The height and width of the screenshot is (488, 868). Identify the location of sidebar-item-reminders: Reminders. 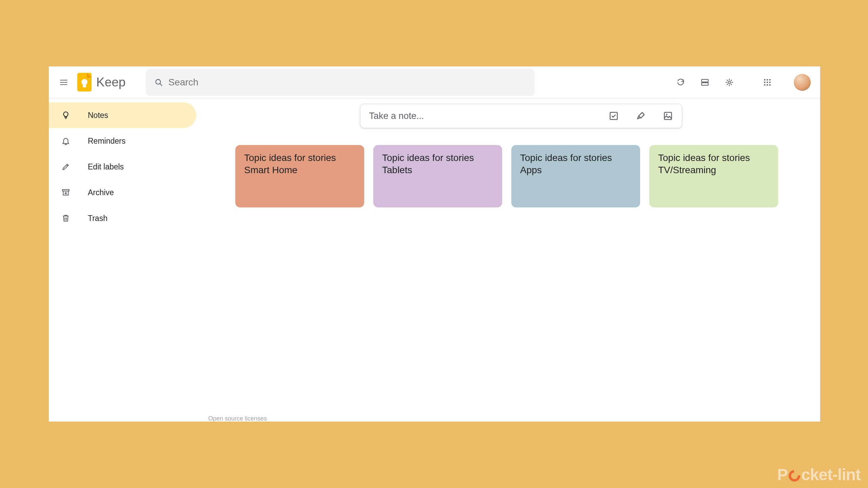
(123, 141).